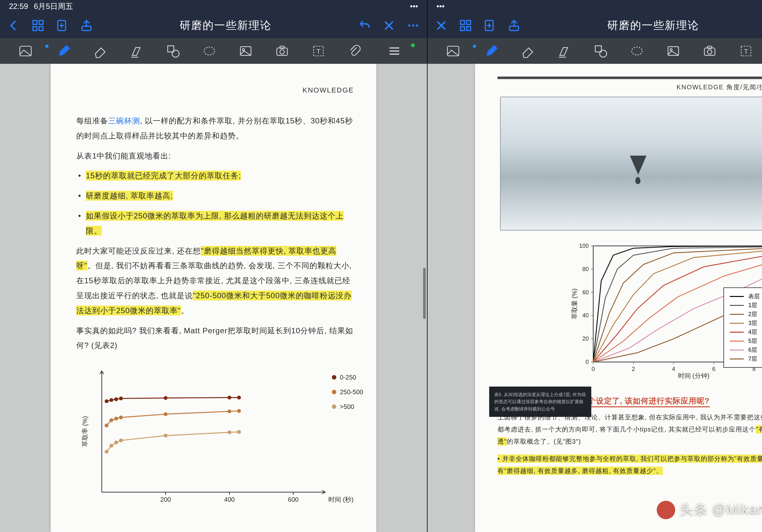 The height and width of the screenshot is (532, 762). What do you see at coordinates (441, 26) in the screenshot?
I see `close-split-icon` at bounding box center [441, 26].